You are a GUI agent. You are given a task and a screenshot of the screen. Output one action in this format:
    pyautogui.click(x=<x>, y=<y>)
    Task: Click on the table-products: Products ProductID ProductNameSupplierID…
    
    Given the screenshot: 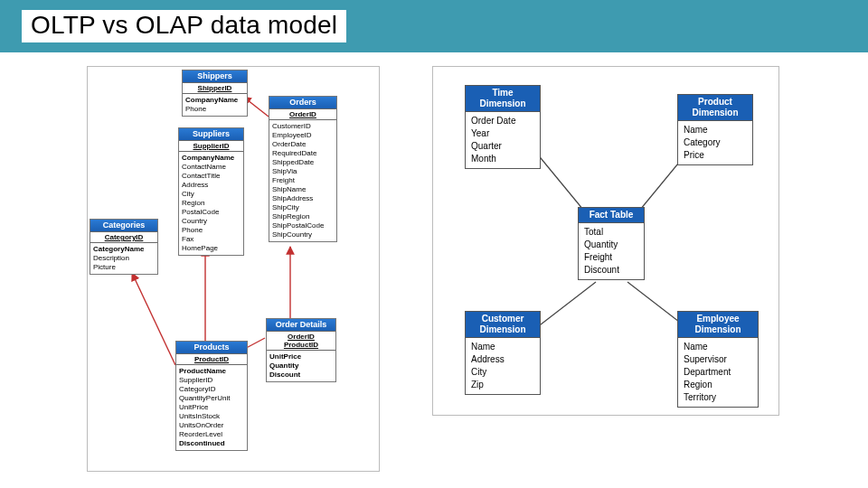 What is the action you would take?
    pyautogui.click(x=212, y=396)
    